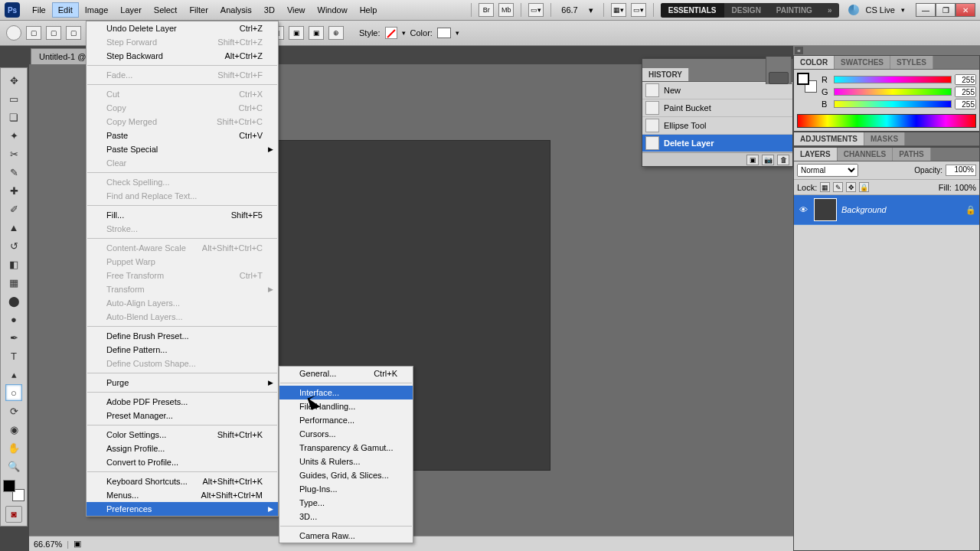 This screenshot has width=980, height=551. What do you see at coordinates (779, 78) in the screenshot?
I see `collapsed-panel-icon` at bounding box center [779, 78].